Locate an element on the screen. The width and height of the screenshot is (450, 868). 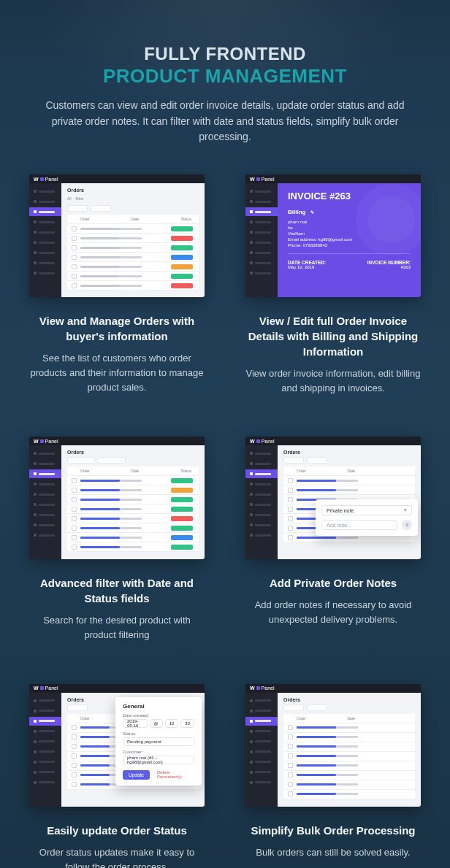
update-button: Update is located at coordinates (136, 775).